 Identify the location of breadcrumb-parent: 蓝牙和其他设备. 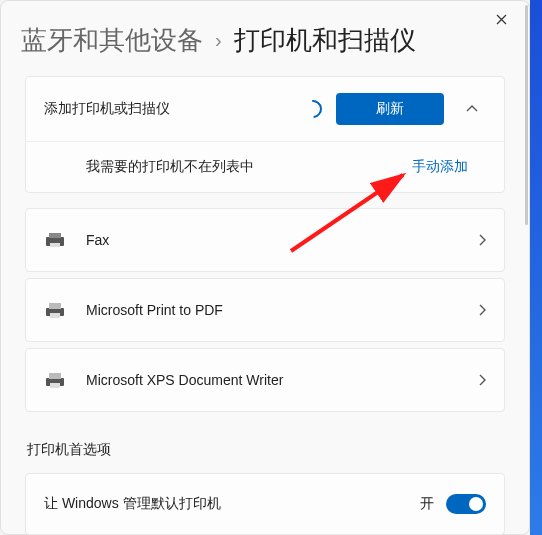
(112, 40).